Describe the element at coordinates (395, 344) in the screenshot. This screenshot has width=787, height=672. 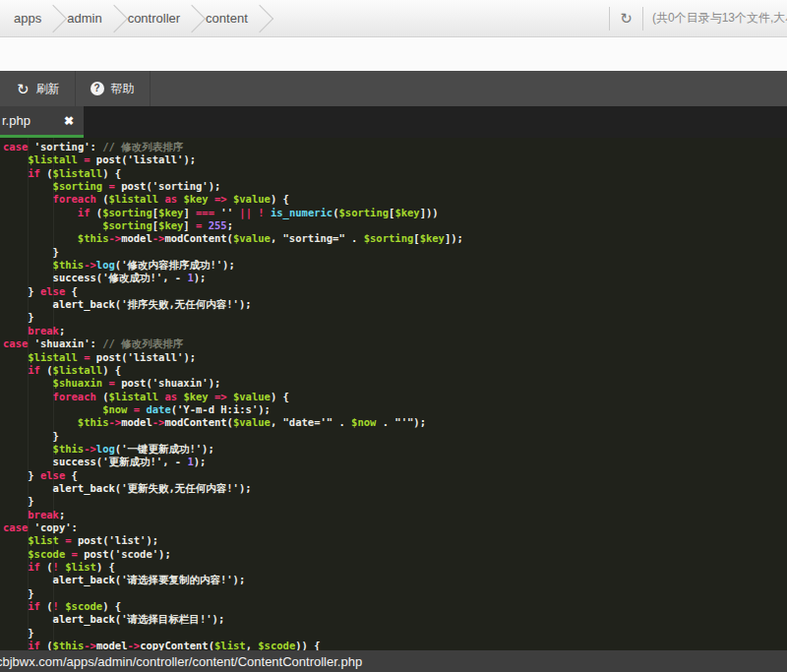
I see `code-line: case 'shuaxin': // 修改列表排序` at that location.